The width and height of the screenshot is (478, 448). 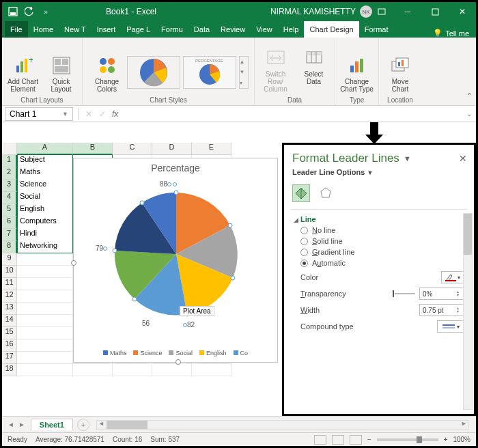 What do you see at coordinates (107, 74) in the screenshot?
I see `change-colors-button: Change Colors` at bounding box center [107, 74].